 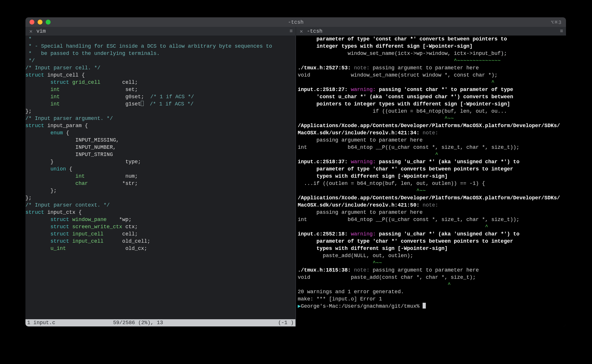 I want to click on tab-vim: ✕ vim ≡, so click(x=161, y=31).